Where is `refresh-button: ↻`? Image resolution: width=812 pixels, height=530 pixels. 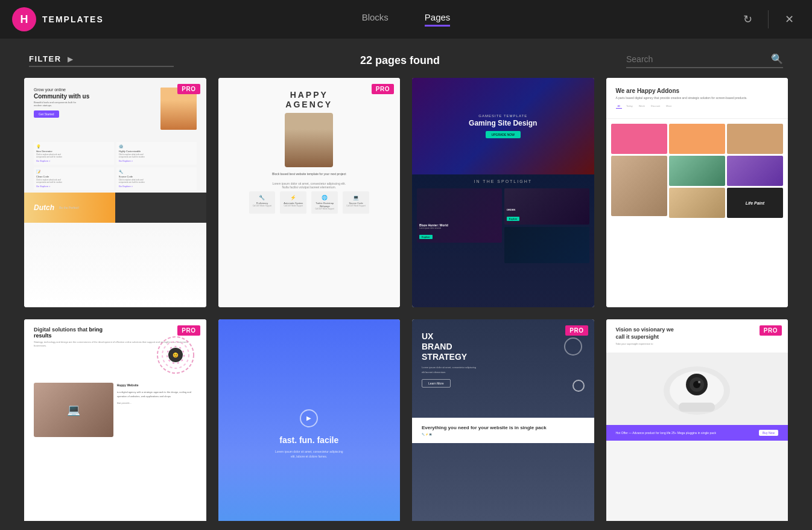 refresh-button: ↻ is located at coordinates (747, 19).